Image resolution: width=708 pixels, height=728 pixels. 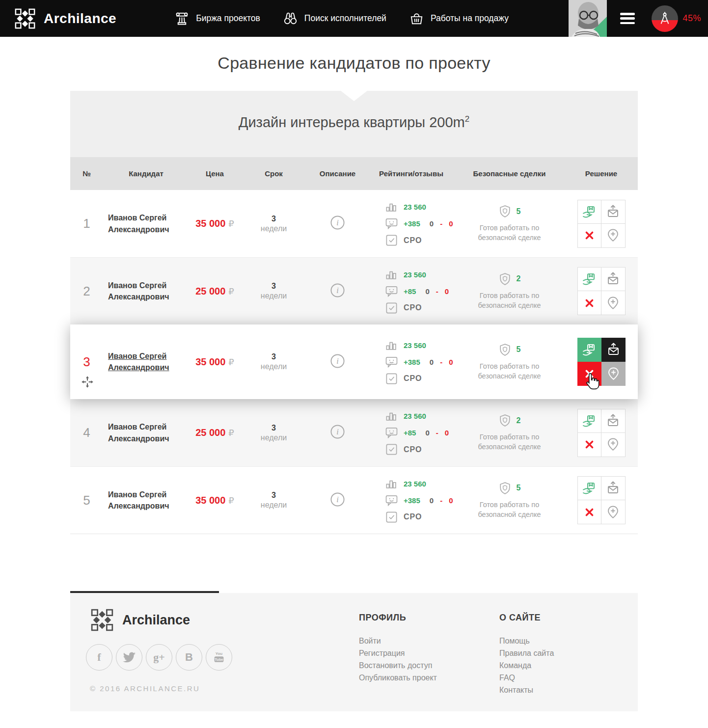 What do you see at coordinates (215, 174) in the screenshot?
I see `col-price: Цена` at bounding box center [215, 174].